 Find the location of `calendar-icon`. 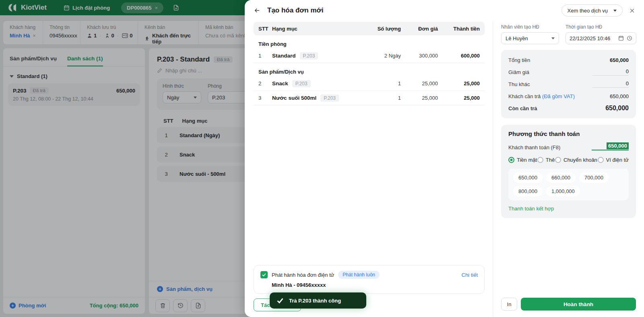

calendar-icon is located at coordinates (621, 38).